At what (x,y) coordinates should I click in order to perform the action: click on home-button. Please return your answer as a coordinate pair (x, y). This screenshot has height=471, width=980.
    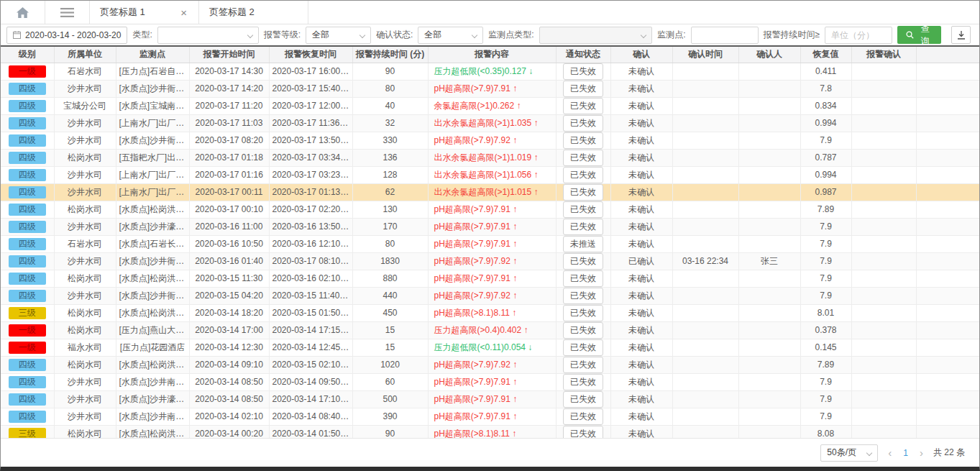
    Looking at the image, I should click on (23, 12).